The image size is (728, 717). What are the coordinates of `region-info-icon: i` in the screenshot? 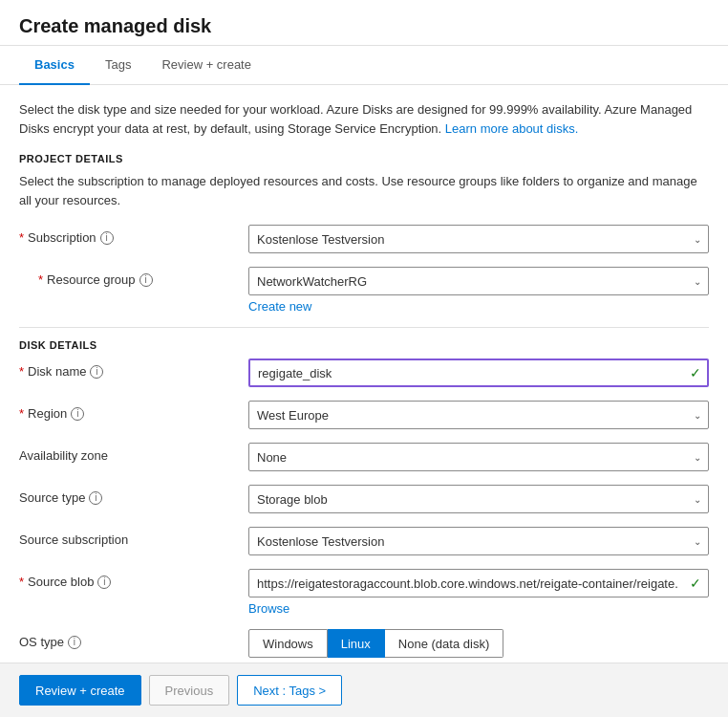 It's located at (77, 414).